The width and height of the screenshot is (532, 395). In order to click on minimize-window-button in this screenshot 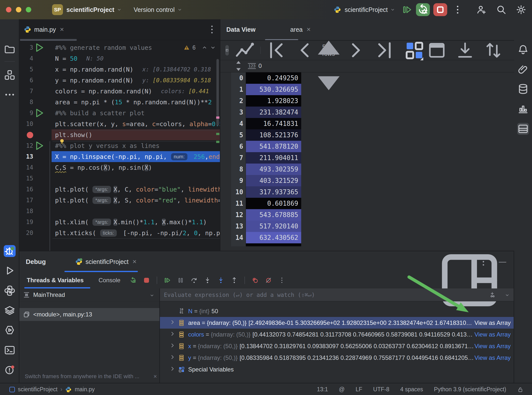, I will do `click(19, 10)`.